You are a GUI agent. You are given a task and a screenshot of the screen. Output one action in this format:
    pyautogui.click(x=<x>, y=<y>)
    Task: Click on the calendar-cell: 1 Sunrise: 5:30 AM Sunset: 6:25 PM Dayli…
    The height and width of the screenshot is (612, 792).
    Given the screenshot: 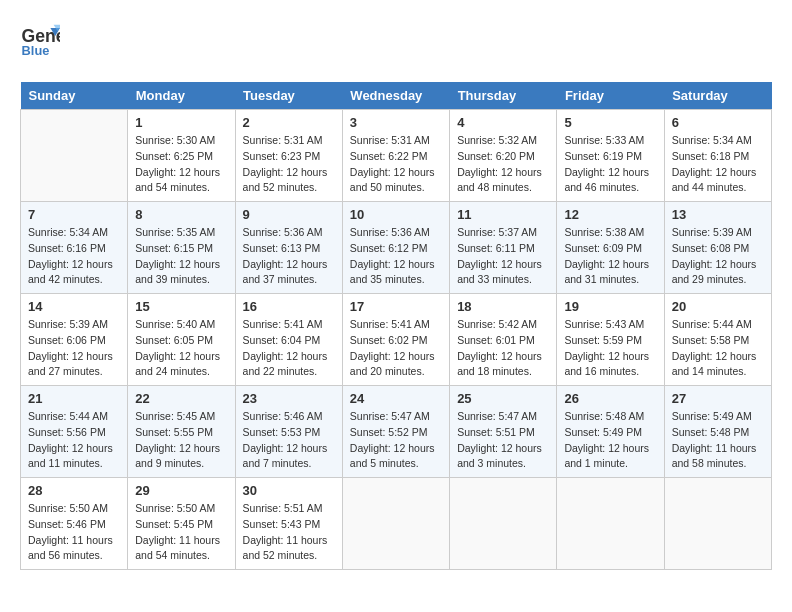 What is the action you would take?
    pyautogui.click(x=182, y=156)
    